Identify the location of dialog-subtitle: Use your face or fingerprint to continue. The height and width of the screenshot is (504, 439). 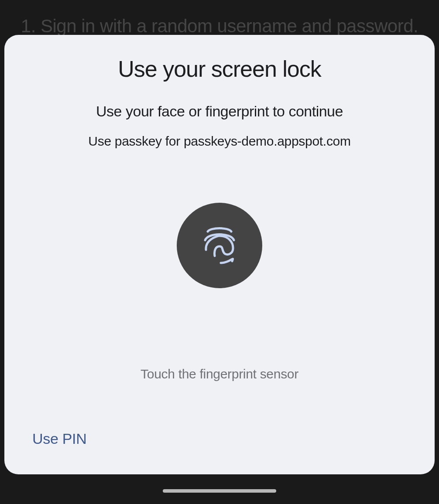
(220, 112).